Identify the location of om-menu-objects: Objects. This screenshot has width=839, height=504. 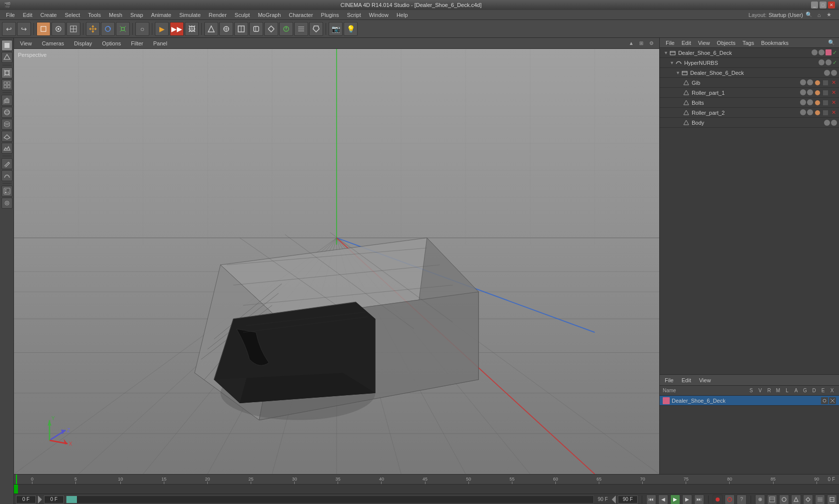
(726, 43).